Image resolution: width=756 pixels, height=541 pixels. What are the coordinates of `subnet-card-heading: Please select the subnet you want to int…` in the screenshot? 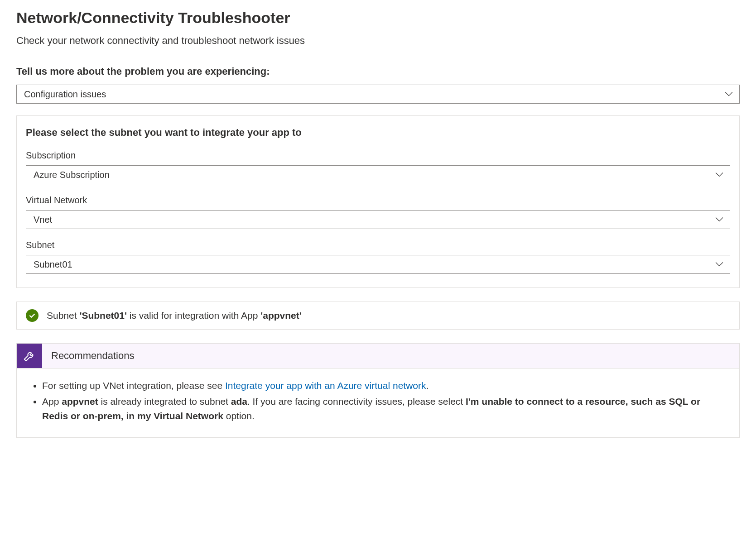 It's located at (378, 133).